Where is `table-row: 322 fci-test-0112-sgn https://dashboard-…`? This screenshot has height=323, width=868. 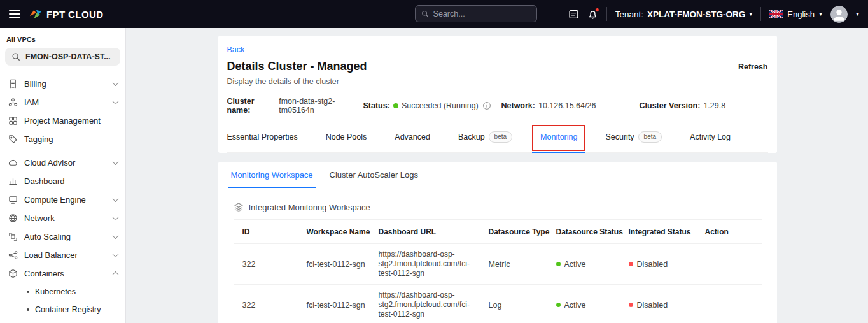 table-row: 322 fci-test-0112-sgn https://dashboard-… is located at coordinates (498, 304).